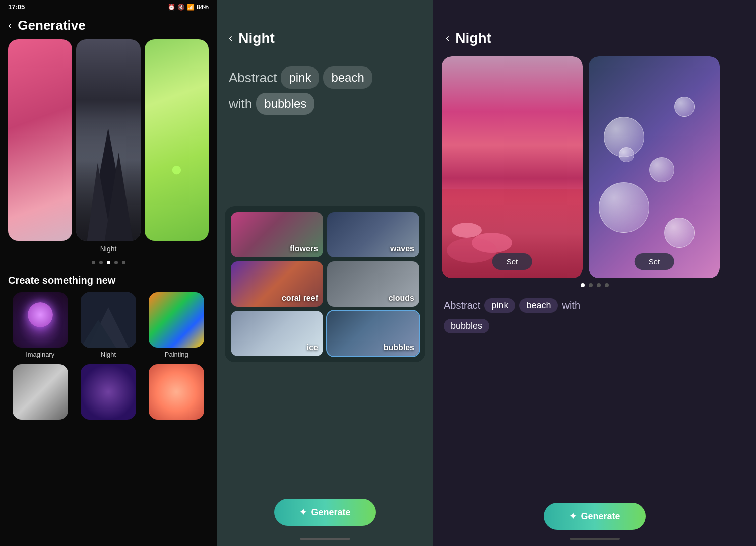 This screenshot has width=756, height=546. What do you see at coordinates (10, 26) in the screenshot?
I see `back-button: ‹` at bounding box center [10, 26].